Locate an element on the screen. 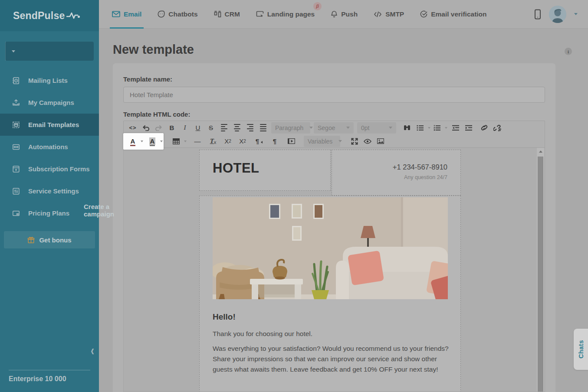  align-right-button is located at coordinates (250, 128).